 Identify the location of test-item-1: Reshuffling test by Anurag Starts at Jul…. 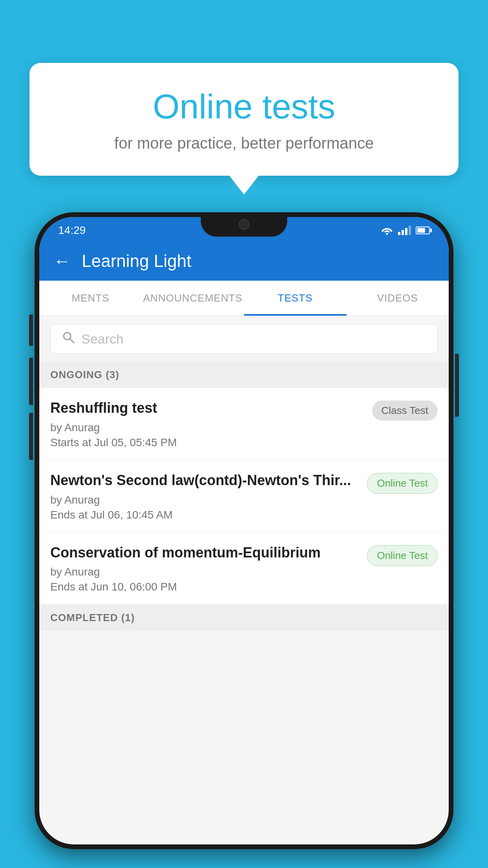
(244, 424).